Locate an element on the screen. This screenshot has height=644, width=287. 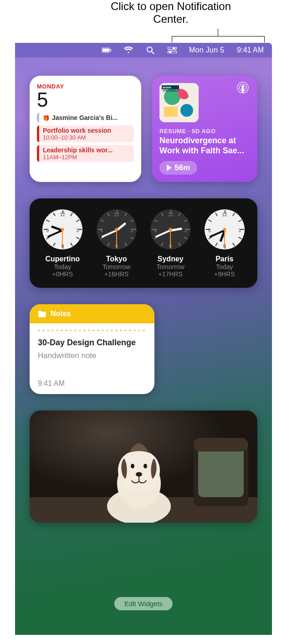
podcast-meta: RESUME · 5D AGO is located at coordinates (205, 131).